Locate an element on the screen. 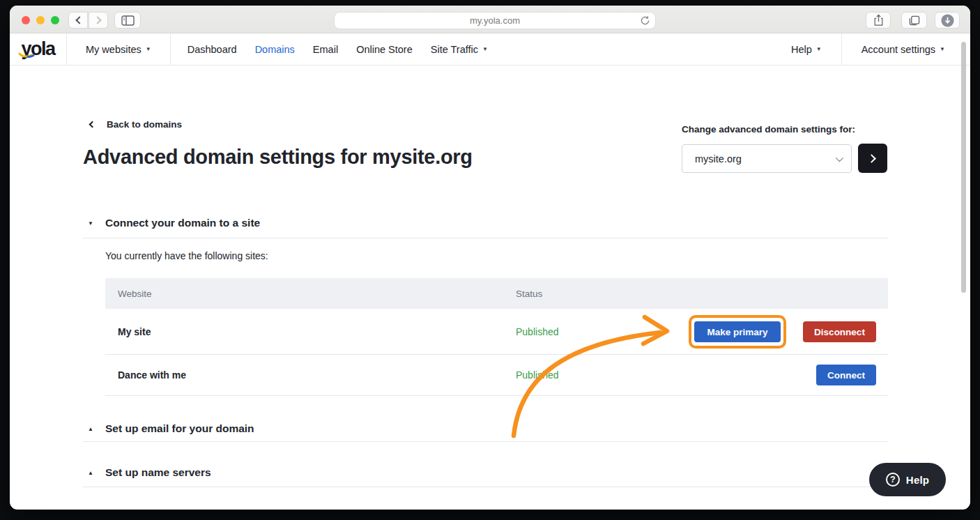  section-connect-domain-header: ▼ Connect your domain to a site is located at coordinates (174, 223).